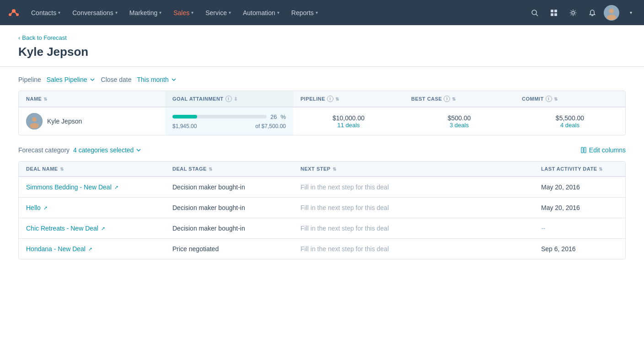 This screenshot has height=350, width=644. I want to click on deal-name-cell: Hondana - New Deal ➚, so click(92, 249).